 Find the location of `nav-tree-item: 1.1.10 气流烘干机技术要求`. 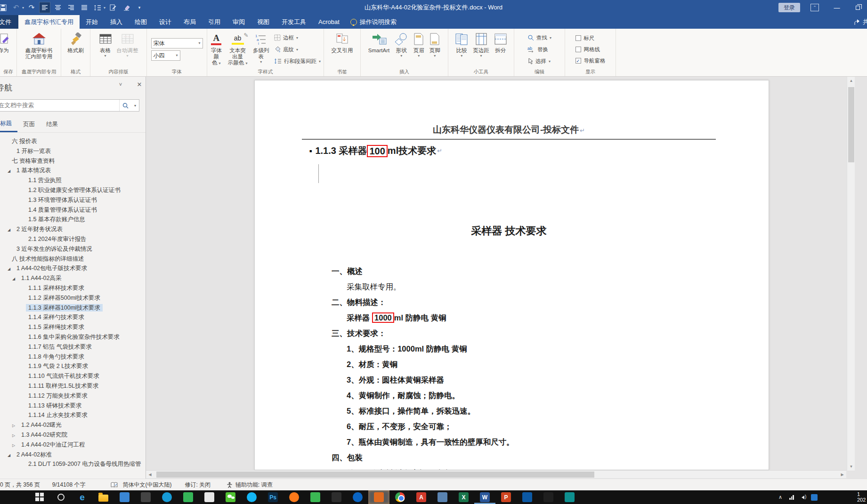

nav-tree-item: 1.1.10 气流烘干机技术要求 is located at coordinates (73, 376).